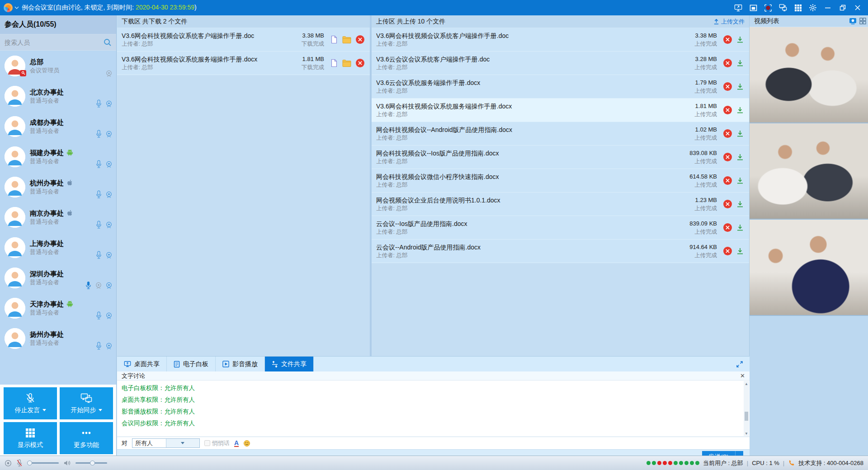 The height and width of the screenshot is (470, 868). I want to click on scroll-down-icon: ▼, so click(746, 433).